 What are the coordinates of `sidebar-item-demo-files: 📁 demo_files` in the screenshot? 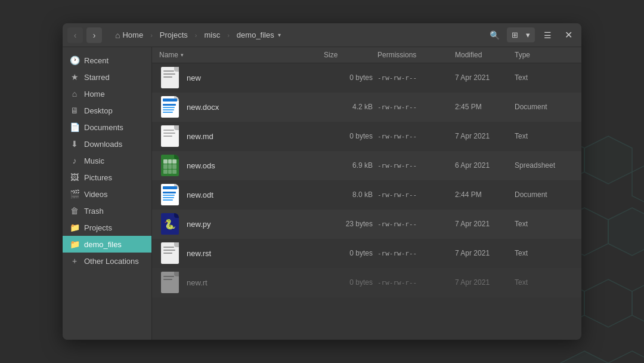 It's located at (107, 244).